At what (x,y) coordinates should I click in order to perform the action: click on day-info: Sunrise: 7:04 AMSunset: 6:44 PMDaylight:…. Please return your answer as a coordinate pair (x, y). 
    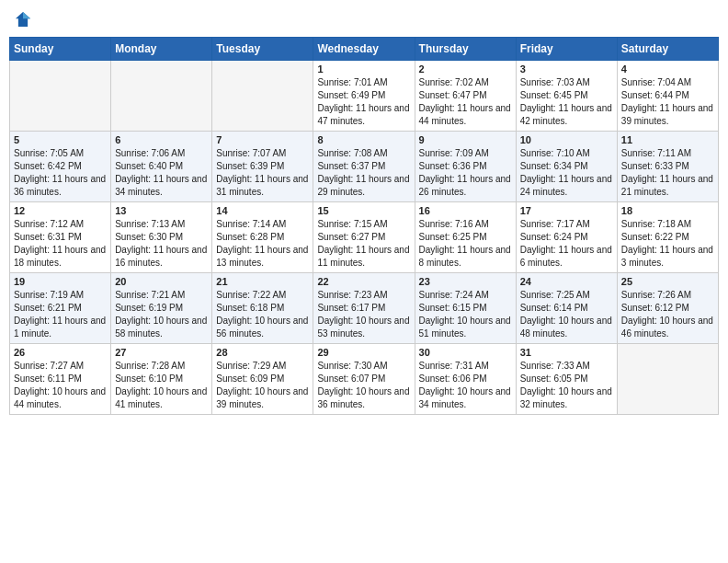
    Looking at the image, I should click on (667, 102).